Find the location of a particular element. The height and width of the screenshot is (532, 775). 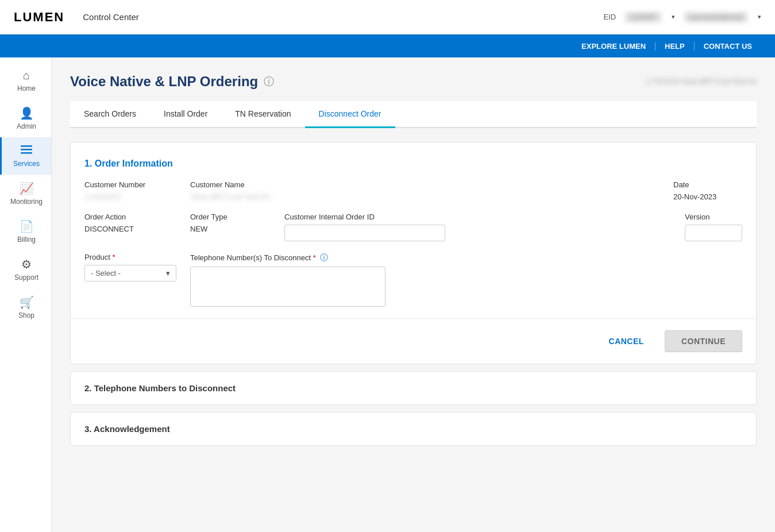

eid-label: EID is located at coordinates (610, 17).